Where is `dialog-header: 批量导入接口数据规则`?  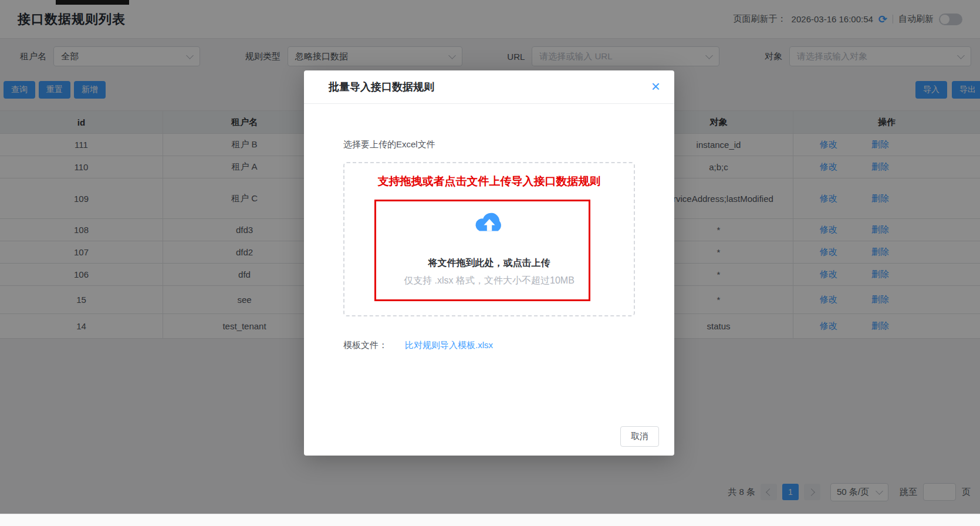 dialog-header: 批量导入接口数据规则 is located at coordinates (489, 87).